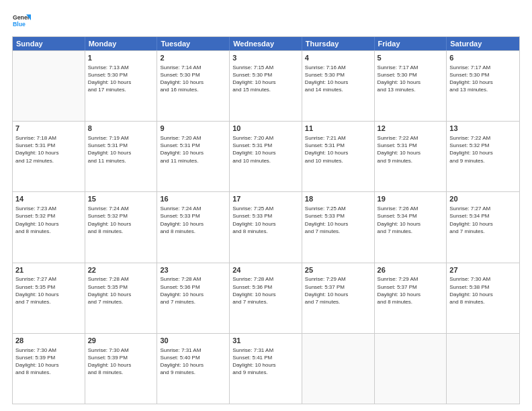 The image size is (532, 411). I want to click on day-number: 14, so click(48, 199).